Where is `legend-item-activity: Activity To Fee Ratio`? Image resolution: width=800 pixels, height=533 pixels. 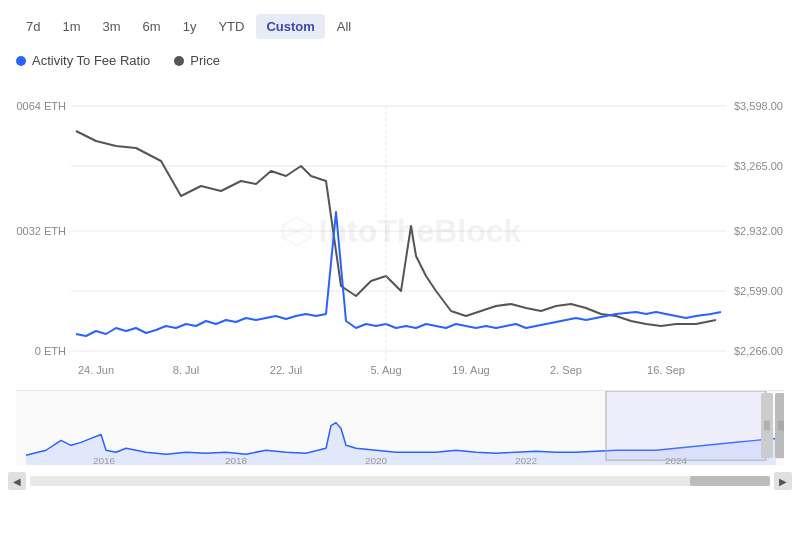
legend-item-activity: Activity To Fee Ratio is located at coordinates (83, 60).